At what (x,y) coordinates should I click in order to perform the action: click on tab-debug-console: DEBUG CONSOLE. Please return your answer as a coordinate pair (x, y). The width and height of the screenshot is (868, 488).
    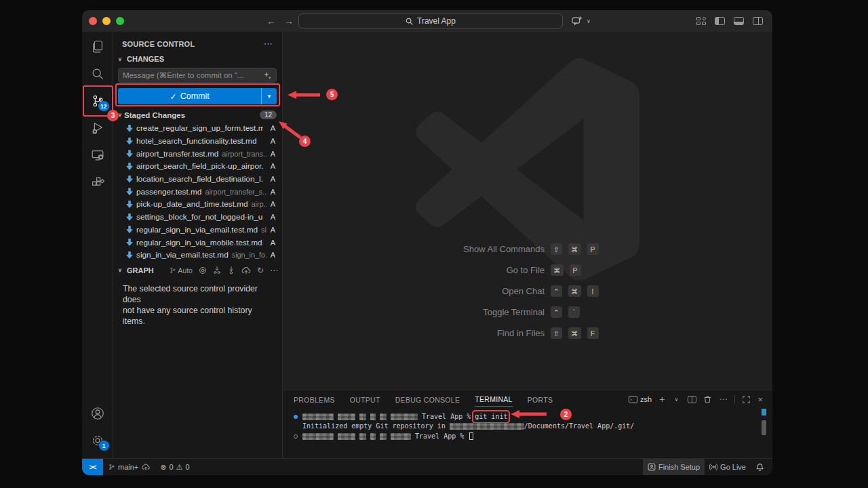
    Looking at the image, I should click on (428, 400).